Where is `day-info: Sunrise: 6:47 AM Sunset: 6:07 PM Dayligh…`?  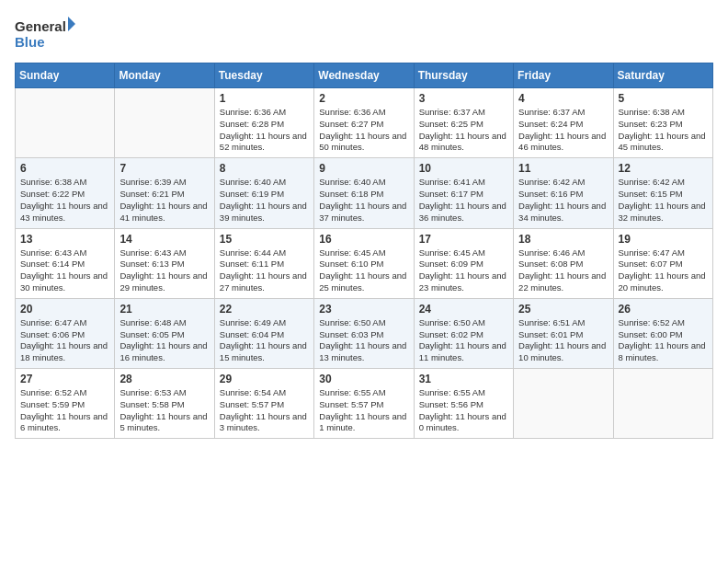
day-info: Sunrise: 6:47 AM Sunset: 6:07 PM Dayligh… is located at coordinates (664, 270).